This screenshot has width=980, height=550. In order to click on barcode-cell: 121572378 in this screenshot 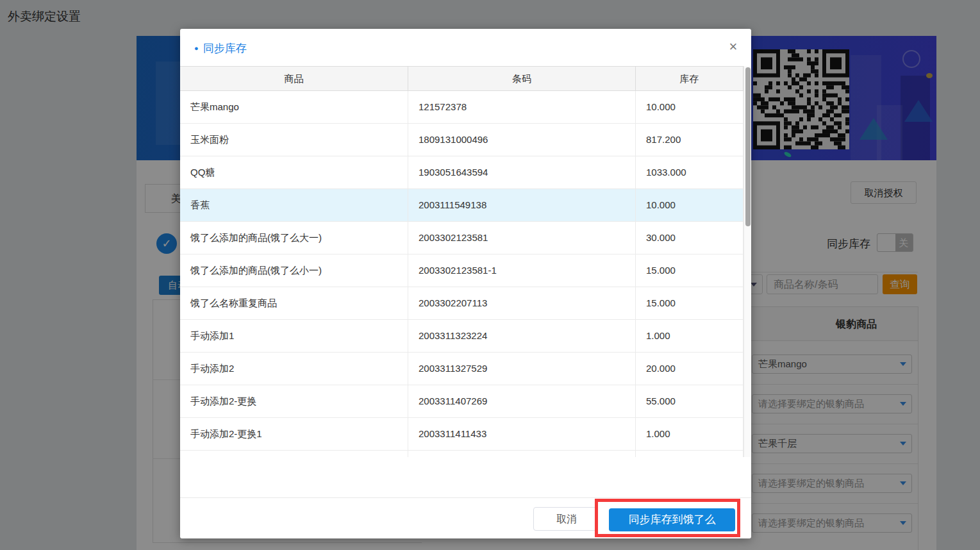, I will do `click(522, 107)`.